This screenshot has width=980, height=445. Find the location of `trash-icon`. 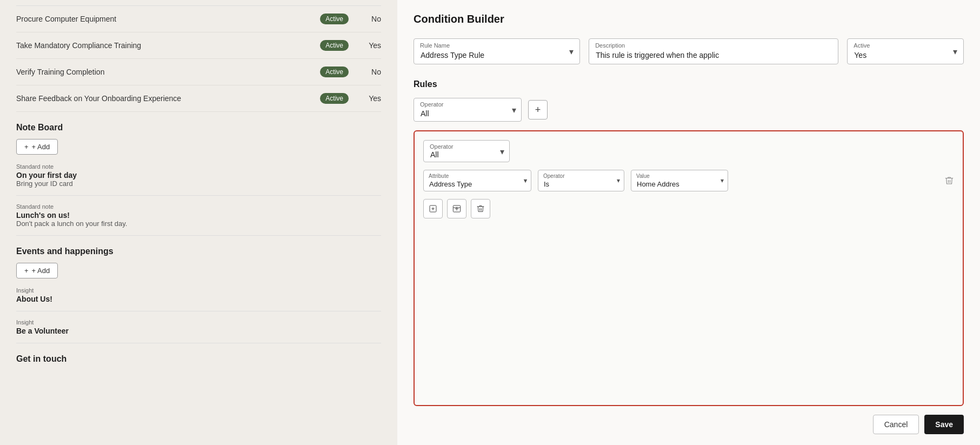

trash-icon is located at coordinates (949, 181).